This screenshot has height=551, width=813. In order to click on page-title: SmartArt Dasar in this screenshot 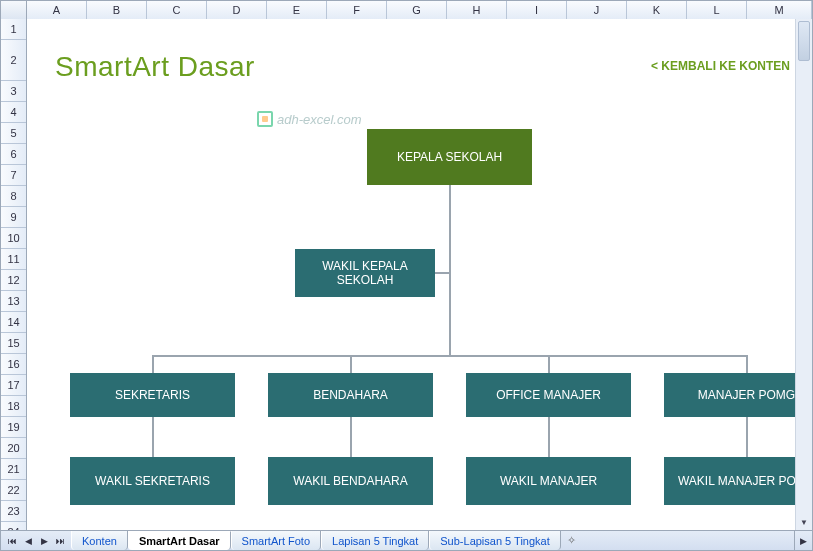, I will do `click(155, 67)`.